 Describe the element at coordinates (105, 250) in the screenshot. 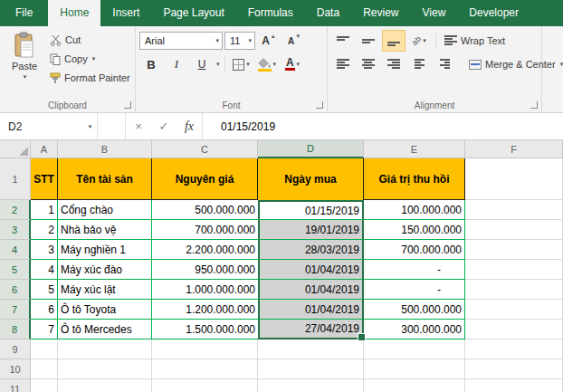

I see `cell: Máy nghiền 1` at that location.